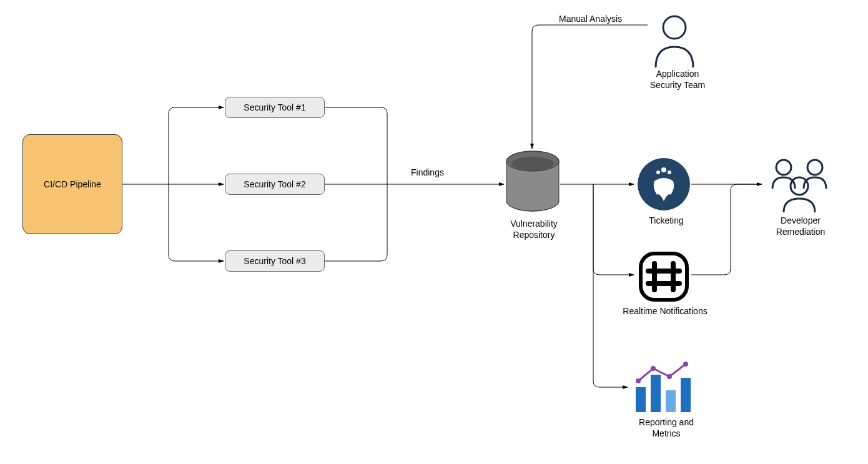 This screenshot has width=868, height=464. Describe the element at coordinates (534, 230) in the screenshot. I see `vuln-repo-label: Vulnerability Repository` at that location.